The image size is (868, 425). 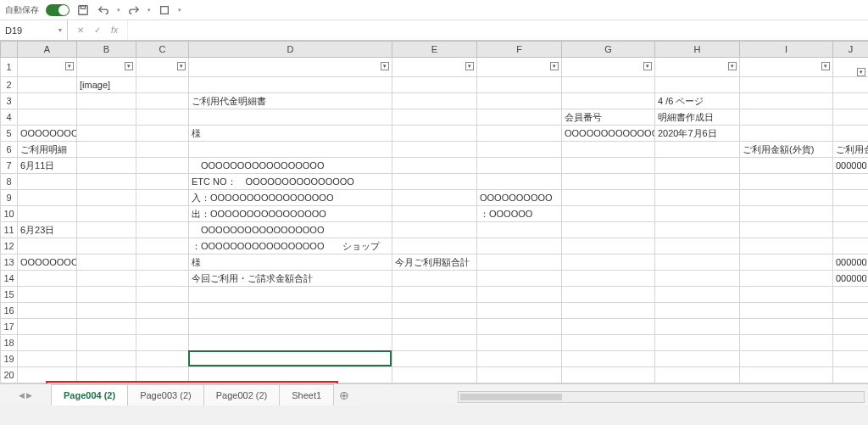 What do you see at coordinates (291, 199) in the screenshot?
I see `cell: 入：OOOOOOOOOOOOOOOOO` at bounding box center [291, 199].